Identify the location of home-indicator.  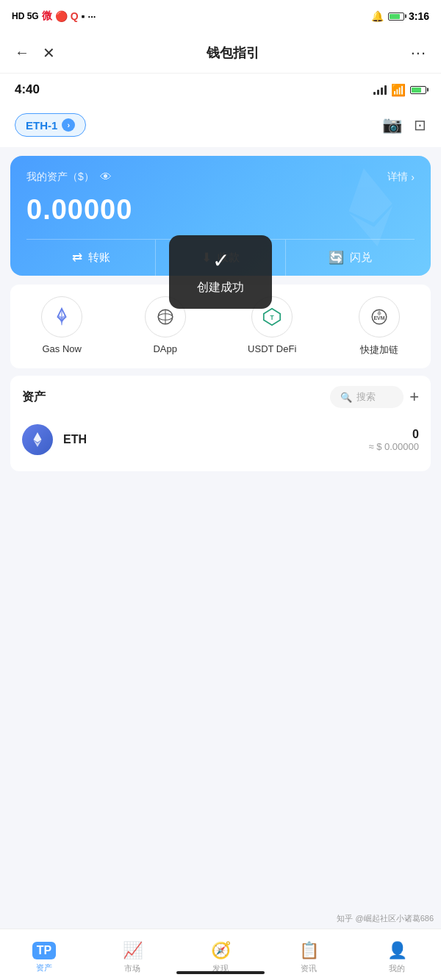
(220, 973).